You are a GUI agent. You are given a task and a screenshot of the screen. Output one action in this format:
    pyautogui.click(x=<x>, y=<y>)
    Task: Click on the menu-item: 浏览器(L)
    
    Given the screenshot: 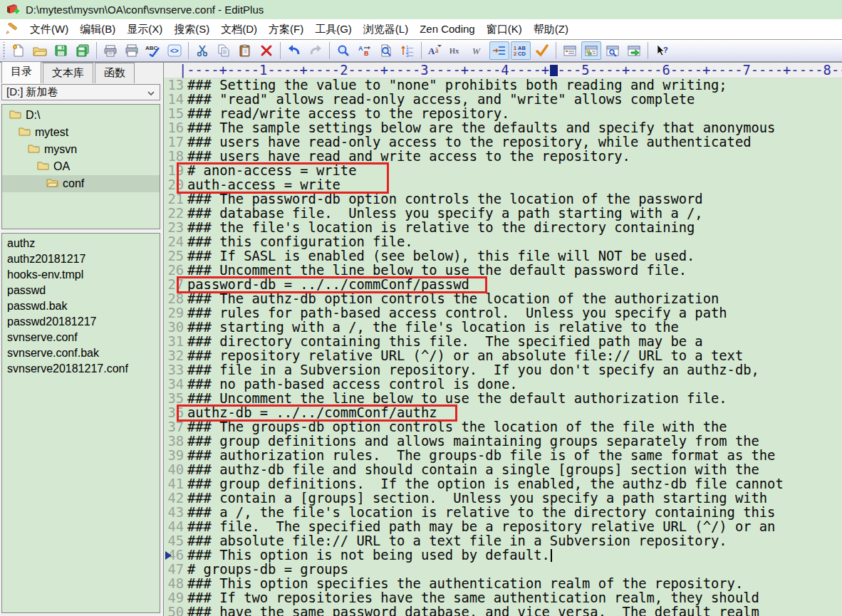 What is the action you would take?
    pyautogui.click(x=386, y=30)
    